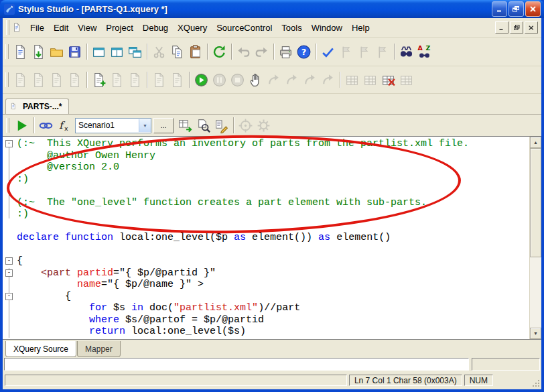 The height and width of the screenshot is (392, 544). I want to click on split-window-button, so click(117, 52).